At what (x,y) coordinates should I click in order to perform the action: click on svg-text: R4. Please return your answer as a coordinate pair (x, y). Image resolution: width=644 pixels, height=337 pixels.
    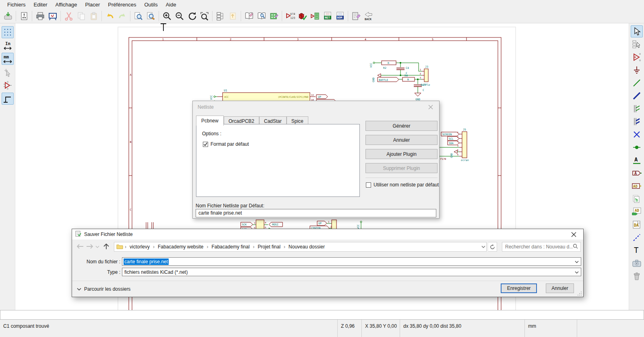
    Looking at the image, I should click on (406, 76).